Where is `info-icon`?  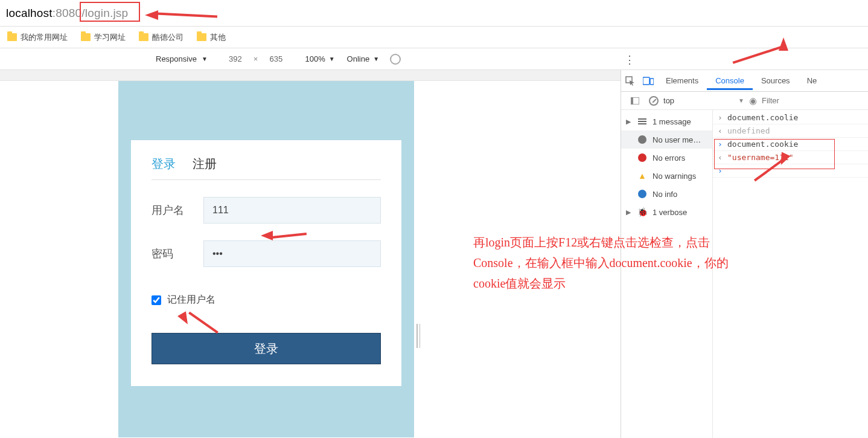
info-icon is located at coordinates (642, 194).